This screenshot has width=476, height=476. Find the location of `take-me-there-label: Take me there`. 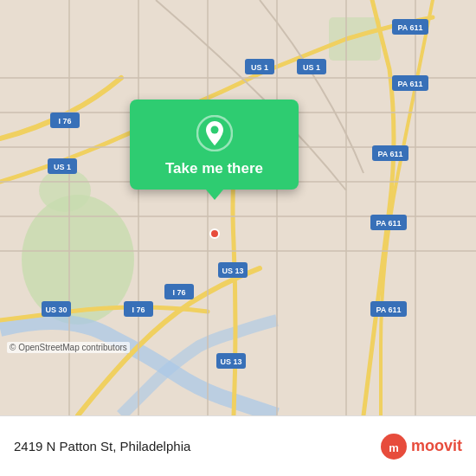

take-me-there-label: Take me there is located at coordinates (215, 169).